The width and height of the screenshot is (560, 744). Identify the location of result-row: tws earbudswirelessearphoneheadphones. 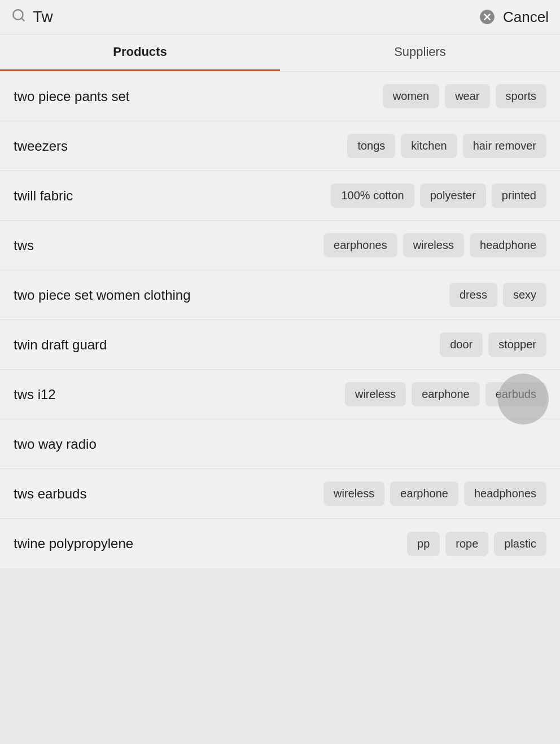
(280, 494).